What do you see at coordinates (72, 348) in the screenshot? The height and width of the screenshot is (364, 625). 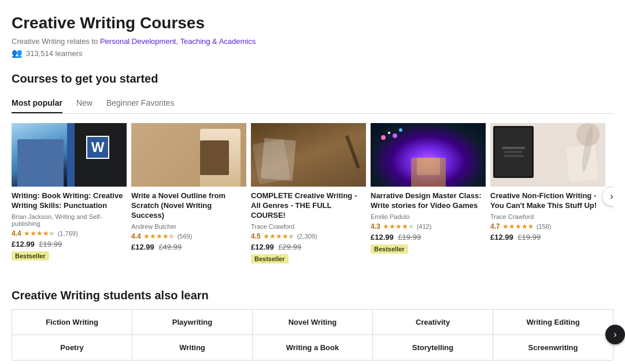 I see `tag-poetry: Poetry` at bounding box center [72, 348].